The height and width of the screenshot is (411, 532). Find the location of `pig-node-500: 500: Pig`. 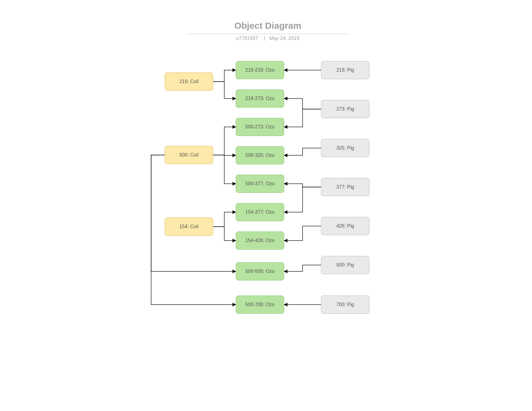

pig-node-500: 500: Pig is located at coordinates (345, 265).